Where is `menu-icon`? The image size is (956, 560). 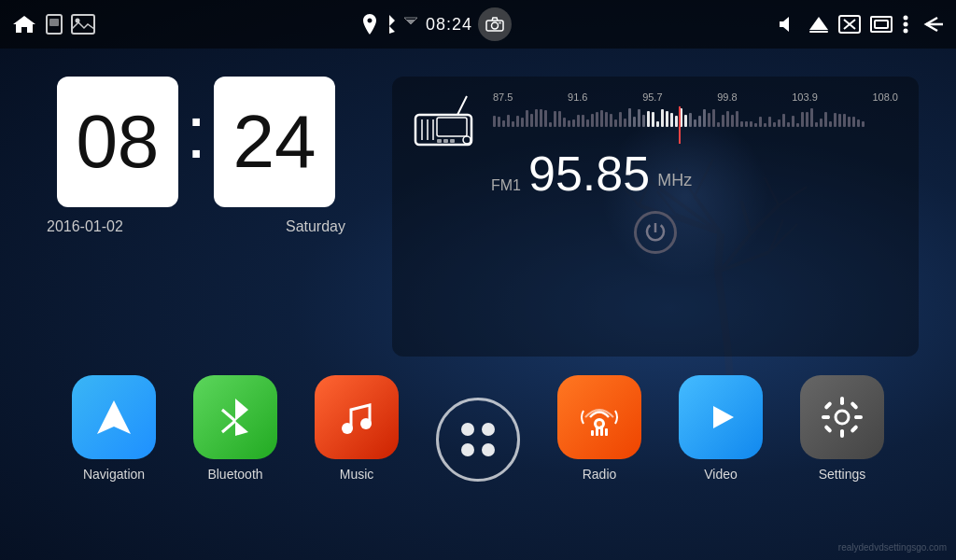
menu-icon is located at coordinates (906, 24).